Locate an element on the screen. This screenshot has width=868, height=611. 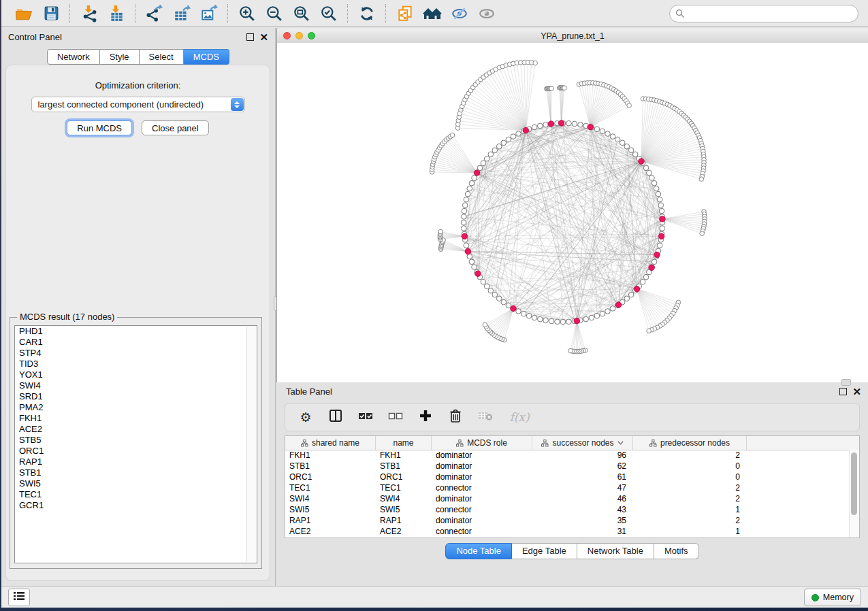
mcds-result-list: PHD1CAR1STP4TID3YOX1SWI4SRD1PMA2FKH1ACE2… is located at coordinates (136, 444).